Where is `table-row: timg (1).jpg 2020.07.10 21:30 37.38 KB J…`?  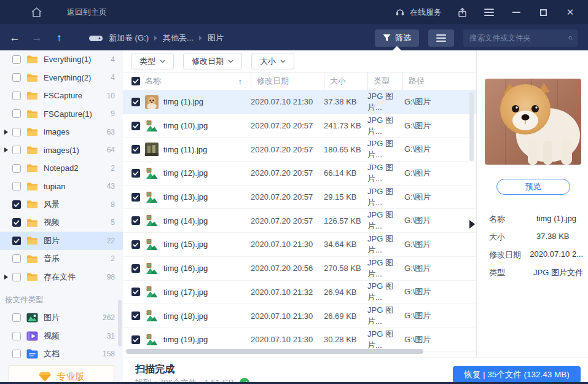 table-row: timg (1).jpg 2020.07.10 21:30 37.38 KB J… is located at coordinates (300, 102).